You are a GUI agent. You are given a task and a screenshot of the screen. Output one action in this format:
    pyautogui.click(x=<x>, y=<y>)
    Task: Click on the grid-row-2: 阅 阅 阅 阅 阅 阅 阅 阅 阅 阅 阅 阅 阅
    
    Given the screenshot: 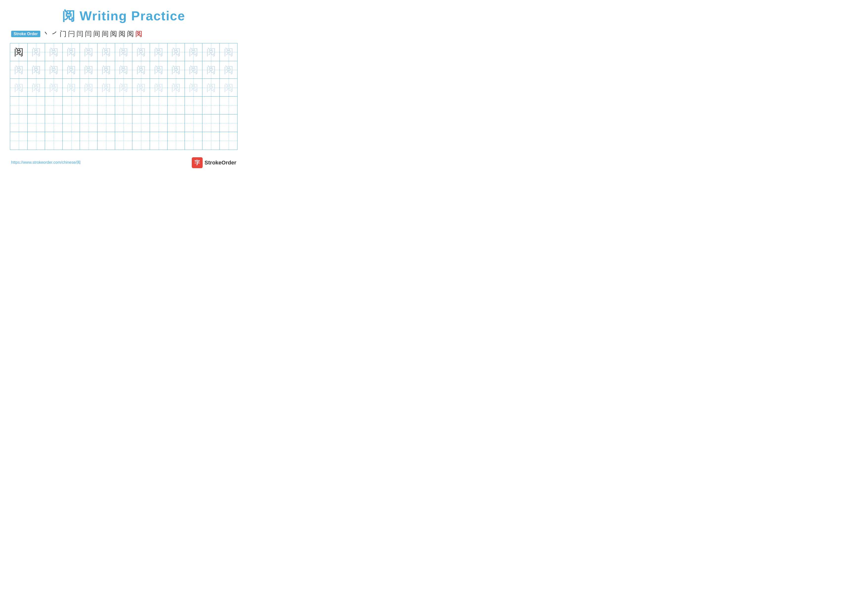 What is the action you would take?
    pyautogui.click(x=124, y=70)
    